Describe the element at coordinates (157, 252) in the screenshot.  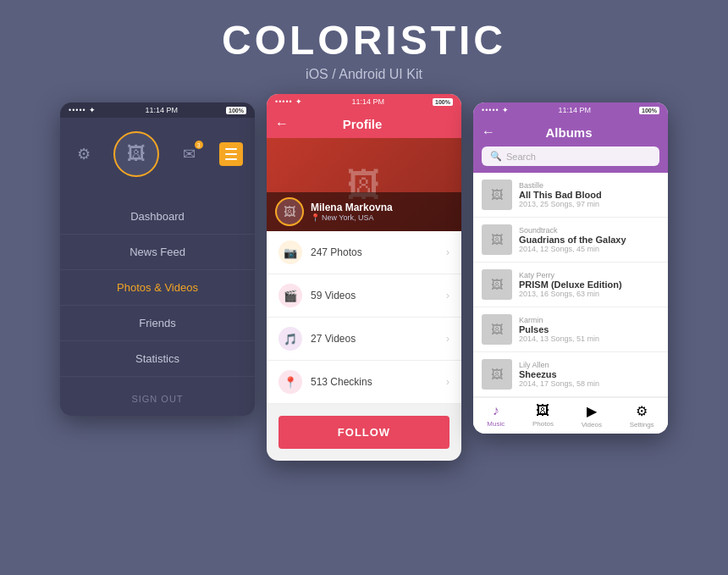
I see `menu-item-newsfeed: News Feed` at that location.